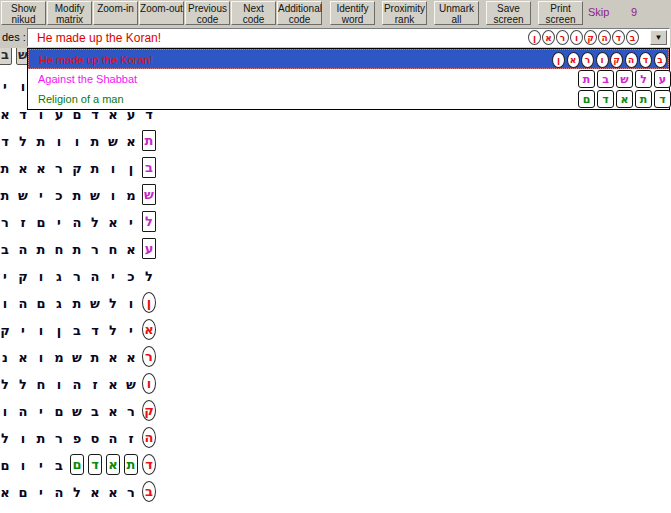  I want to click on matrix-letter-marked-green: ד, so click(95, 464).